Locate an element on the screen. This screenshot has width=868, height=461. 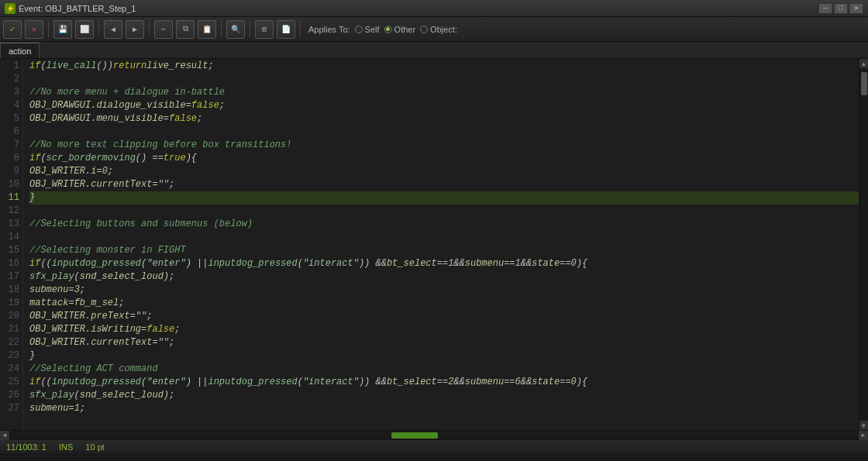
code-line-21: OBJ_WRITER.isWriting = false; is located at coordinates (444, 330).